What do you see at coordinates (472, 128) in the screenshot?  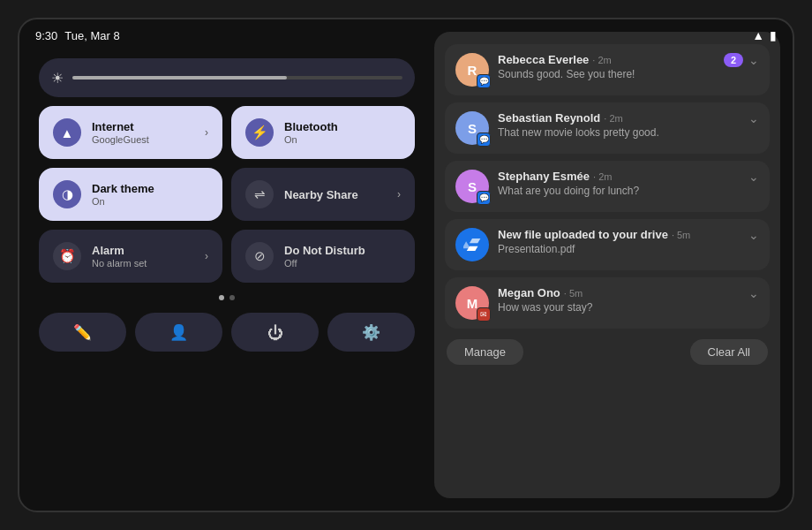 I see `avatar-sebastian: S 💬` at bounding box center [472, 128].